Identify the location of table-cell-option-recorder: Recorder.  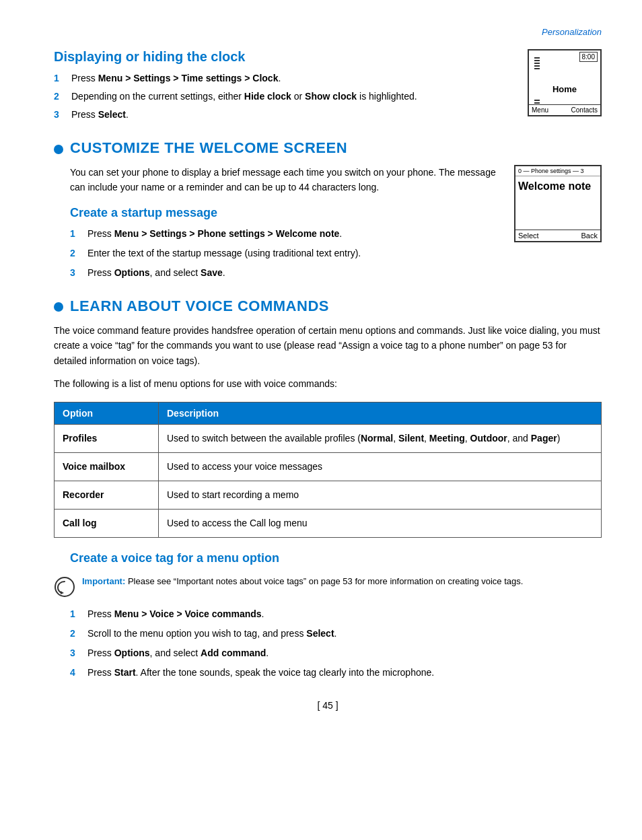
(106, 495).